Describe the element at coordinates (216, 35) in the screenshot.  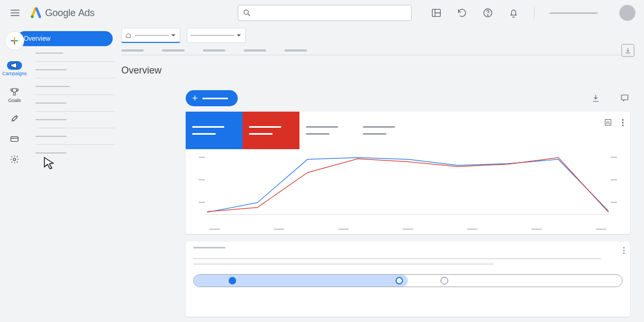
I see `scope-selector-campaign` at that location.